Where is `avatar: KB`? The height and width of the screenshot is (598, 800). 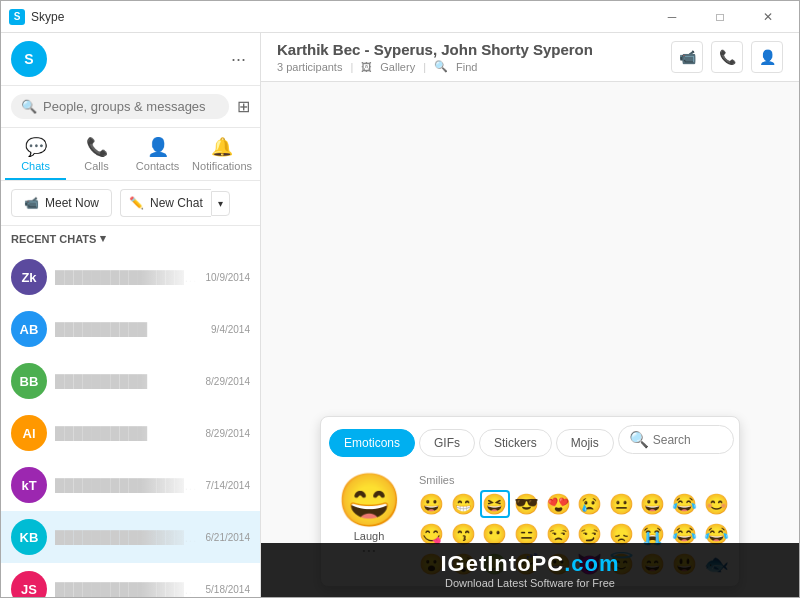
avatar: KB is located at coordinates (29, 537).